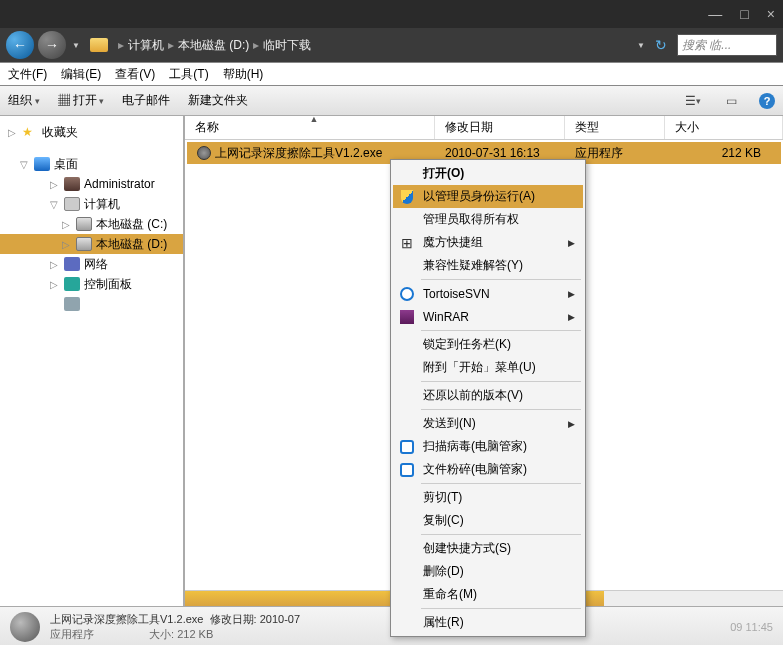  Describe the element at coordinates (500, 128) in the screenshot. I see `col-date: 修改日期` at that location.